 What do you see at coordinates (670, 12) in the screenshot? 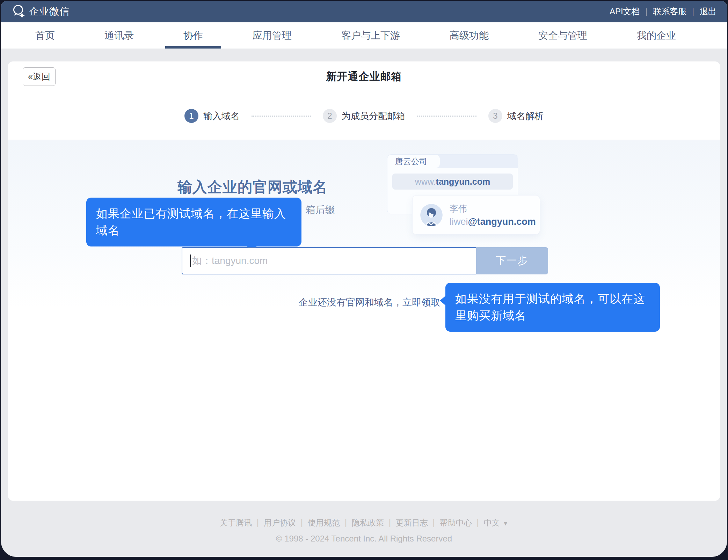
I see `contact-support-link: 联系客服` at bounding box center [670, 12].